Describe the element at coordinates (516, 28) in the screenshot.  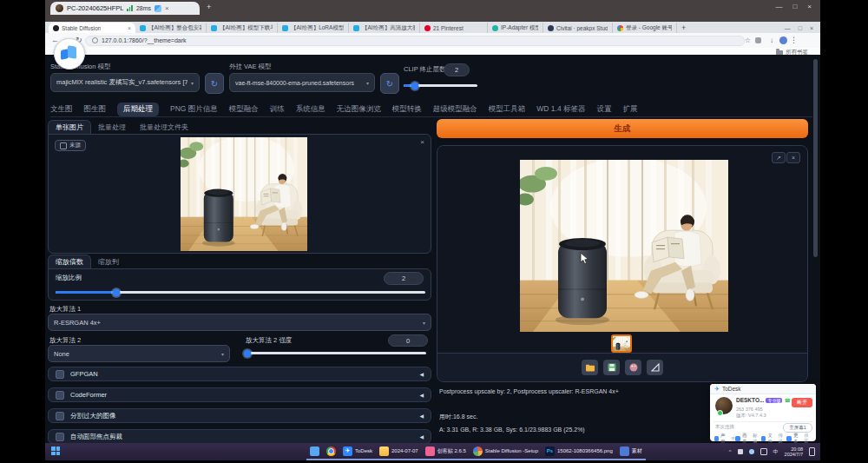
I see `browser-tab: IP-Adapter 模型下载` at that location.